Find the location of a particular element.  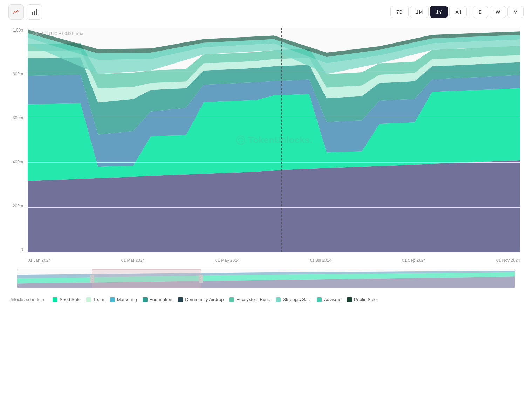

strategic-sale-label: Strategic Sale is located at coordinates (297, 300).